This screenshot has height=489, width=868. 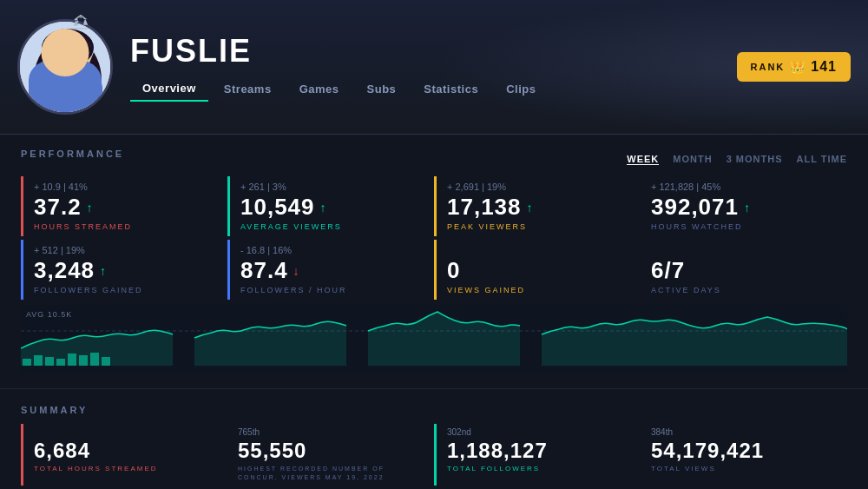 What do you see at coordinates (693, 160) in the screenshot?
I see `filter-month: MONTH` at bounding box center [693, 160].